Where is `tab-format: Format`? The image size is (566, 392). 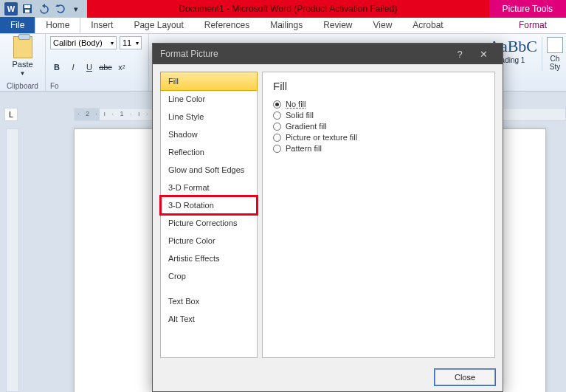 tab-format: Format is located at coordinates (533, 25).